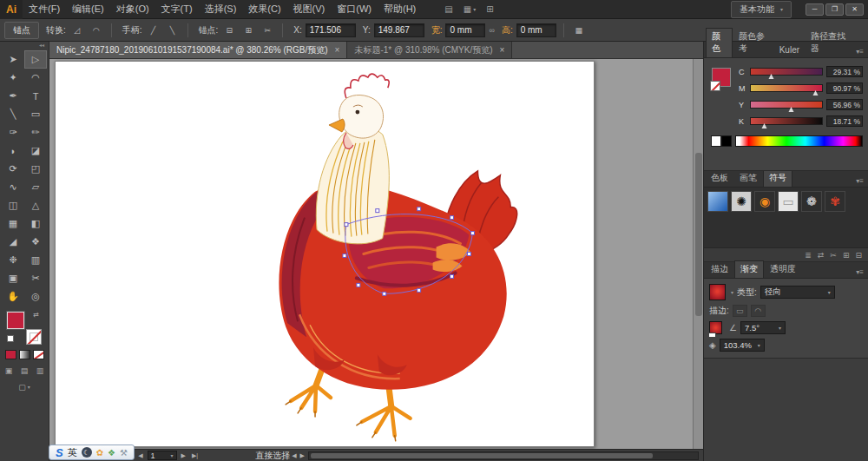 The width and height of the screenshot is (868, 461). What do you see at coordinates (854, 10) in the screenshot?
I see `close-icon: ✕` at bounding box center [854, 10].